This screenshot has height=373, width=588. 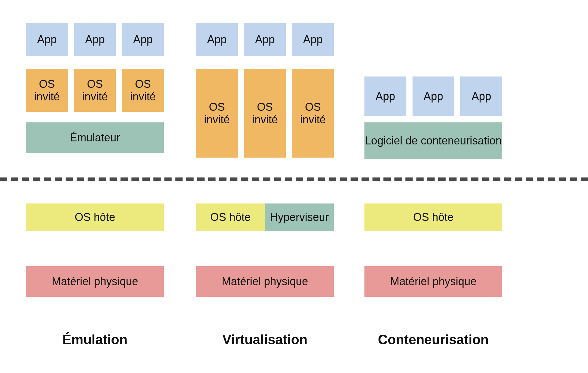 I want to click on emulation-host-row: OS hôte, so click(x=95, y=217).